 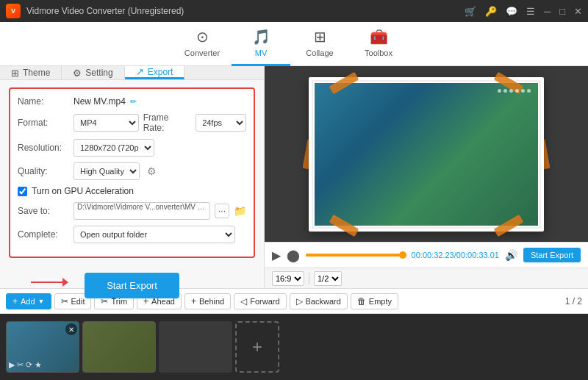 What do you see at coordinates (379, 53) in the screenshot?
I see `nav-toolbox-label: Toolbox` at bounding box center [379, 53].